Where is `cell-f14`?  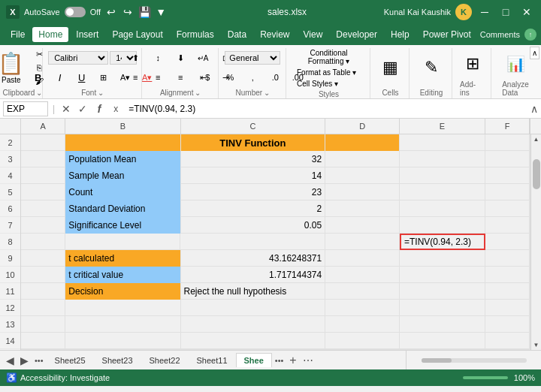
cell-f14 is located at coordinates (508, 341).